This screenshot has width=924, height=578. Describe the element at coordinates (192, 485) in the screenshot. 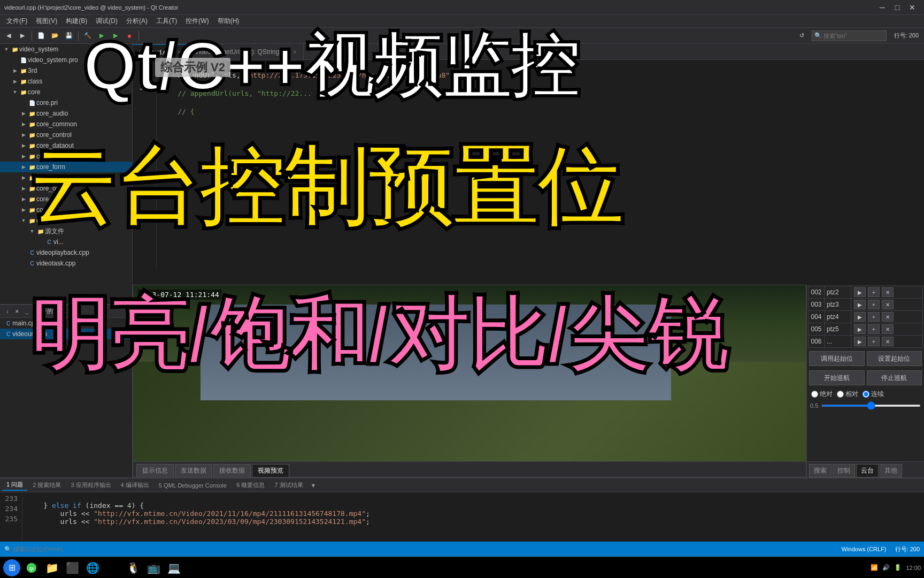

I see `btab2-qml: 5 QML Debugger Console` at that location.